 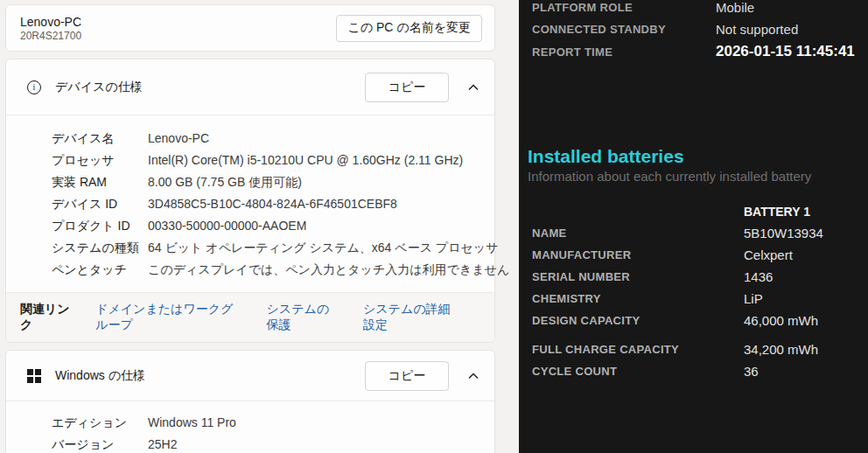 What do you see at coordinates (100, 269) in the screenshot?
I see `spec-label: ペンとタッチ` at bounding box center [100, 269].